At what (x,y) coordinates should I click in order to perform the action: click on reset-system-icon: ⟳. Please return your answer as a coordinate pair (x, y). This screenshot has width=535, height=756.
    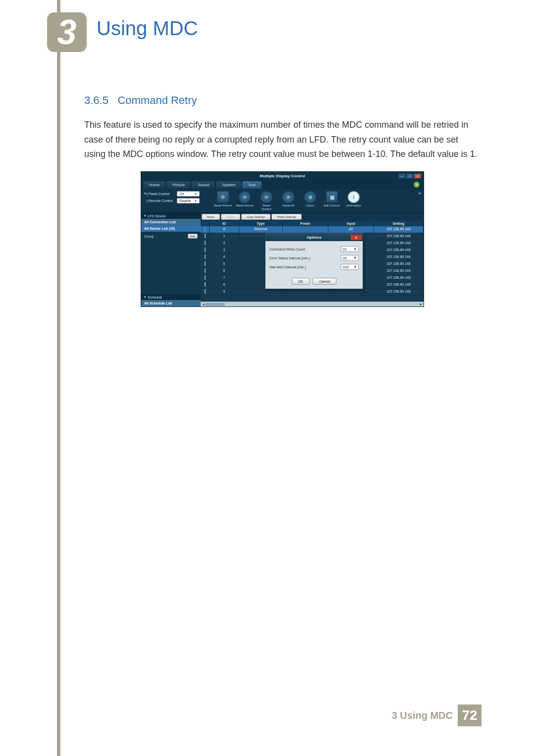
    Looking at the image, I should click on (267, 197).